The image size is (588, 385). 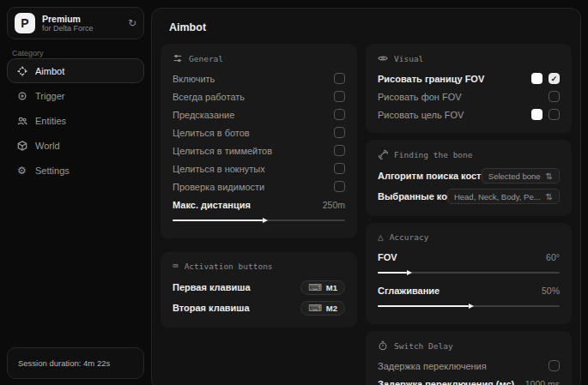 I want to click on toggle-row: Проверка видимости, so click(x=259, y=187).